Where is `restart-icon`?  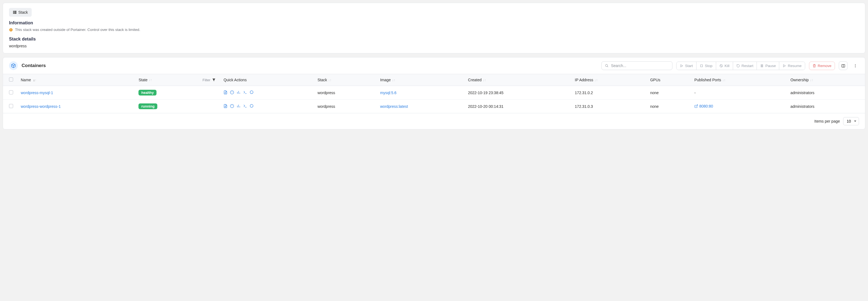
restart-icon is located at coordinates (738, 66).